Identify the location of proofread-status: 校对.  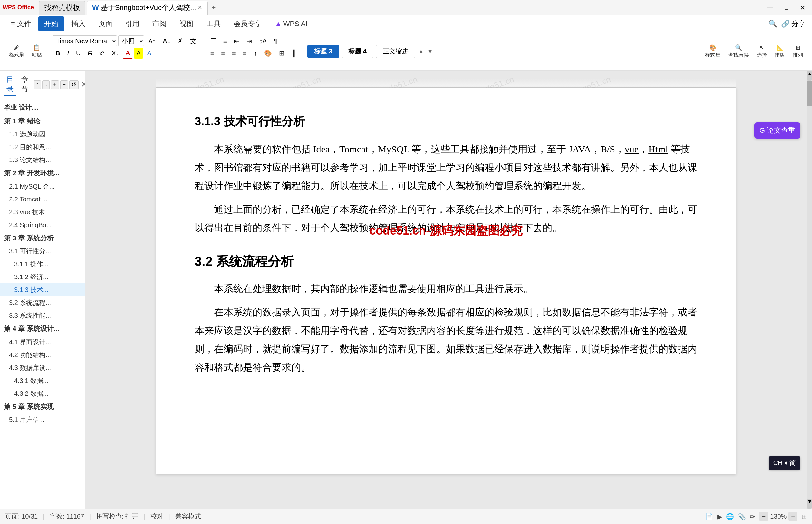
(157, 517).